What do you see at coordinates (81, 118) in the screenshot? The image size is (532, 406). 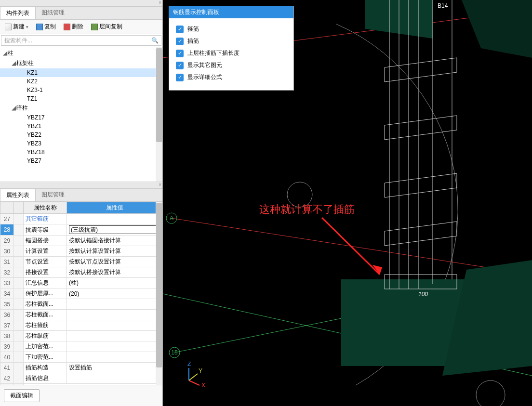 I see `tree-item: YBZ17` at bounding box center [81, 118].